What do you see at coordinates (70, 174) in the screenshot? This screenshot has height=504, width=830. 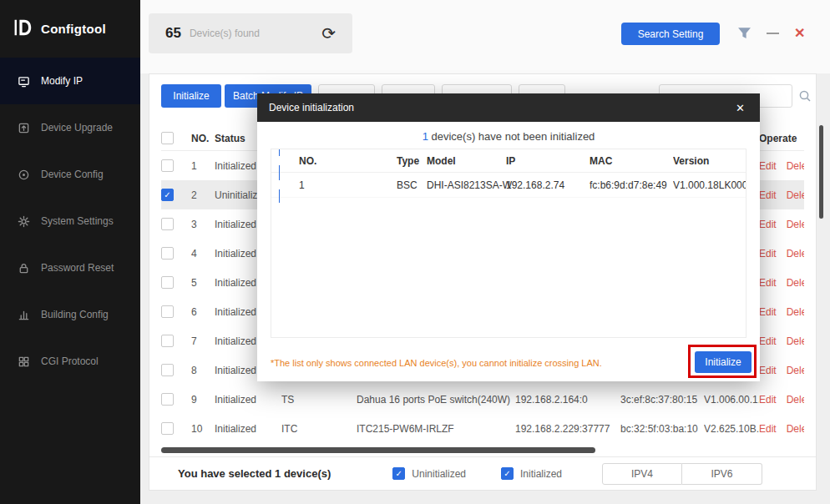 I see `sidebar-item-device-config: Device Config` at bounding box center [70, 174].